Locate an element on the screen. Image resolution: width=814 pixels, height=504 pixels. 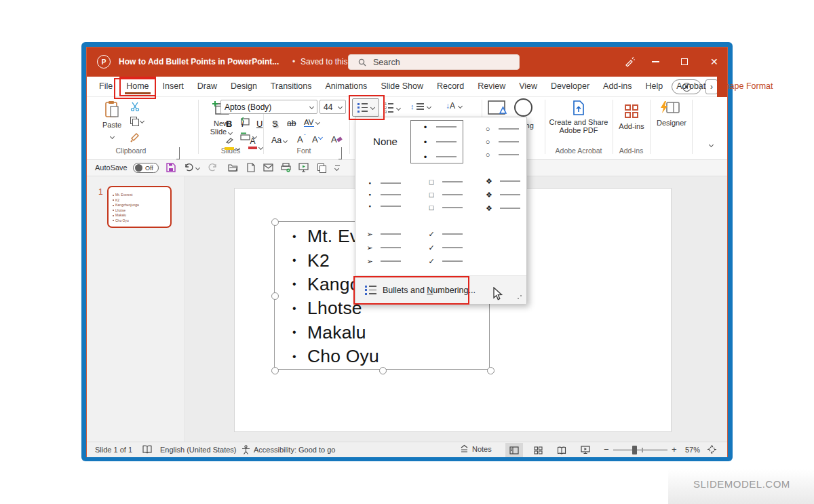
zoom-slider-thumb is located at coordinates (635, 450).